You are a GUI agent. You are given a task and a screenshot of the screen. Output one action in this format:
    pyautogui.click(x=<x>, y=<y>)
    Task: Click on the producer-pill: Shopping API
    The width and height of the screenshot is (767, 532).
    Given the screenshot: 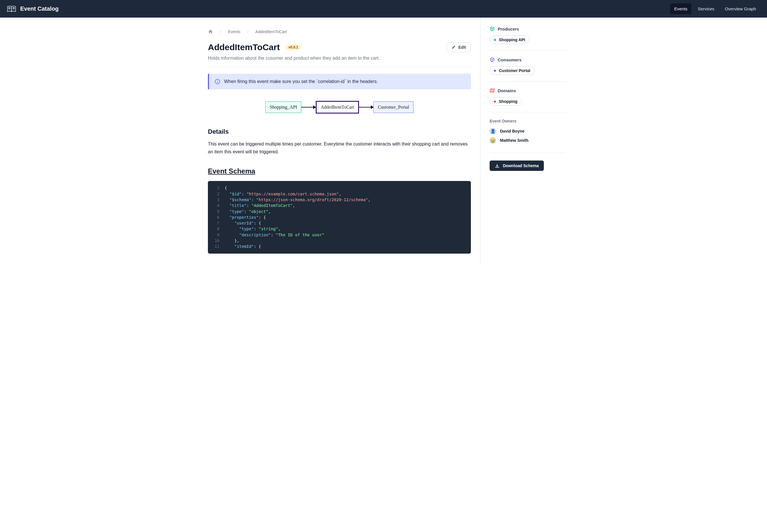 What is the action you would take?
    pyautogui.click(x=510, y=40)
    